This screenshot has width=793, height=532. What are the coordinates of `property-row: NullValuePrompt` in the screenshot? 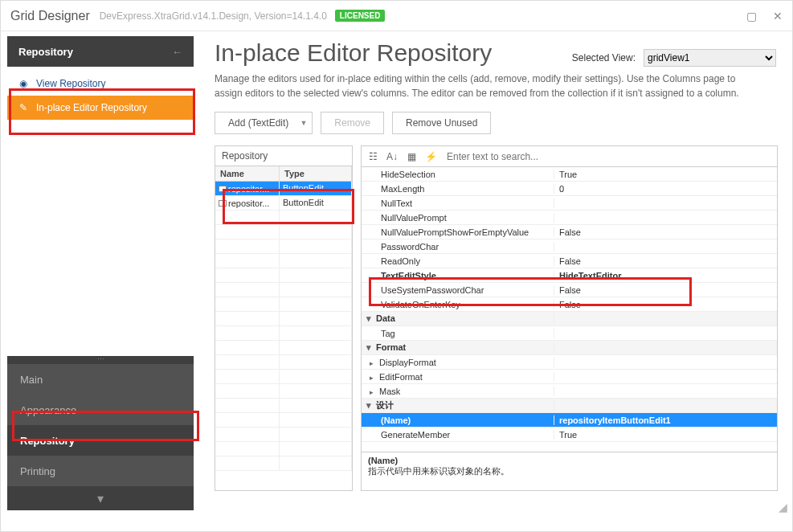 It's located at (569, 218).